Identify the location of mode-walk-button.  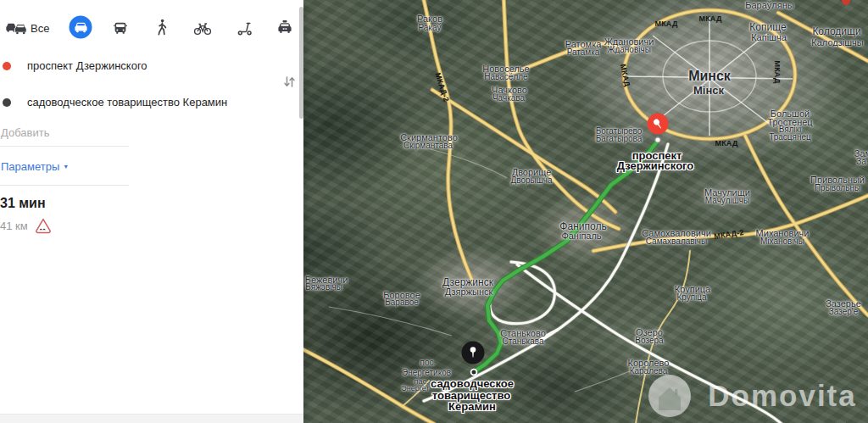
(162, 27).